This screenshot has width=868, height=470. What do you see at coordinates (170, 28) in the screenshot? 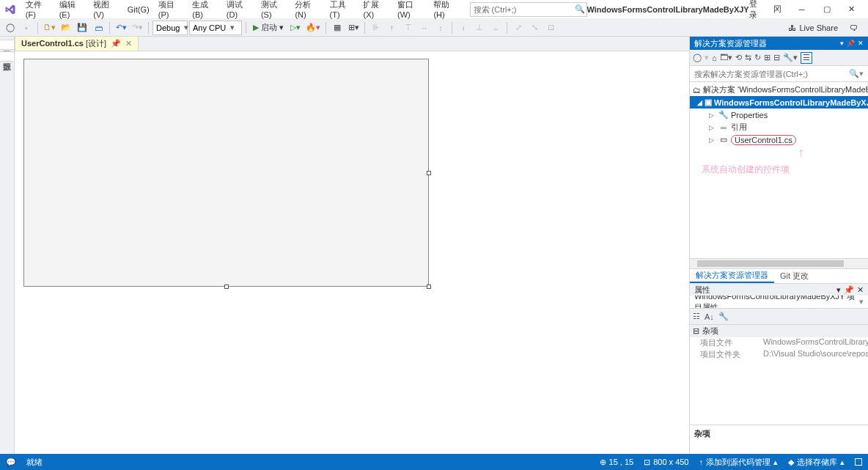
I see `config-combo: Debug▾` at bounding box center [170, 28].